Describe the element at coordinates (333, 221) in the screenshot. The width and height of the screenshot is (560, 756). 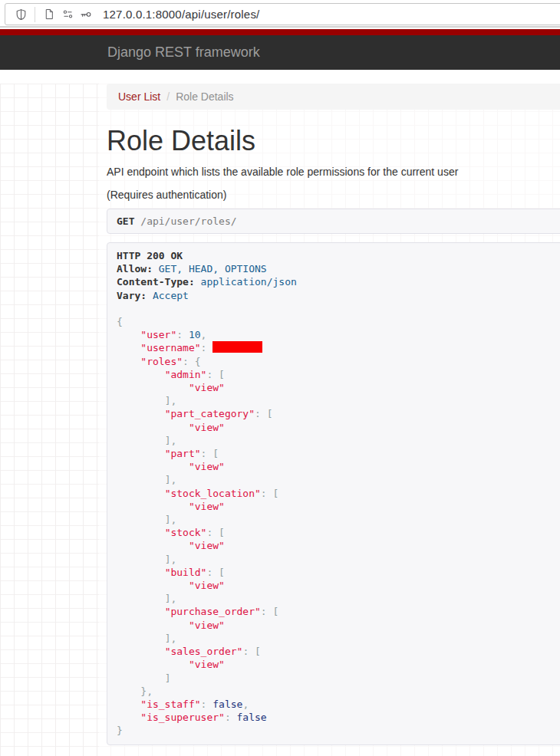
I see `request-info: GET /api/user/roles/` at that location.